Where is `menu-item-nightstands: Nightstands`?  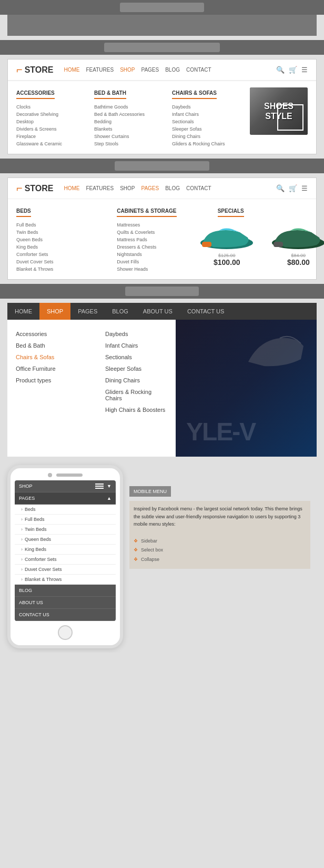
menu-item-nightstands: Nightstands is located at coordinates (162, 254).